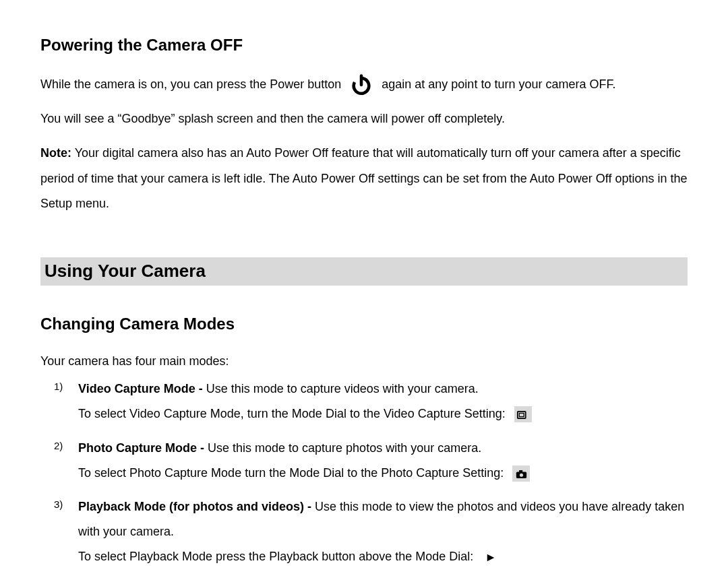 The height and width of the screenshot is (582, 728). Describe the element at coordinates (292, 414) in the screenshot. I see `mode-instr: To select Video Capture Mode, turn the M…` at that location.